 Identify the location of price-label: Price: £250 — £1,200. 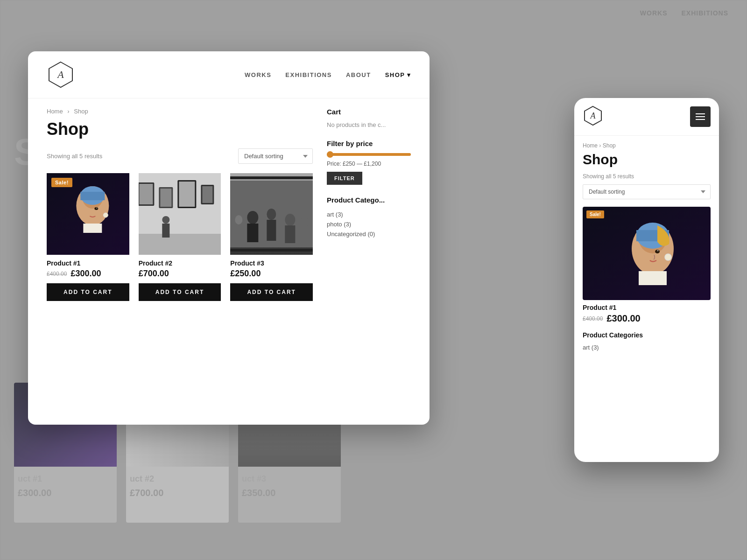
(369, 164).